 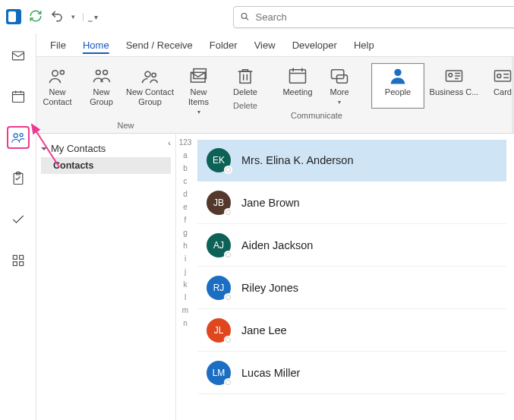 I want to click on view-business-card-button: Business C..., so click(x=454, y=81).